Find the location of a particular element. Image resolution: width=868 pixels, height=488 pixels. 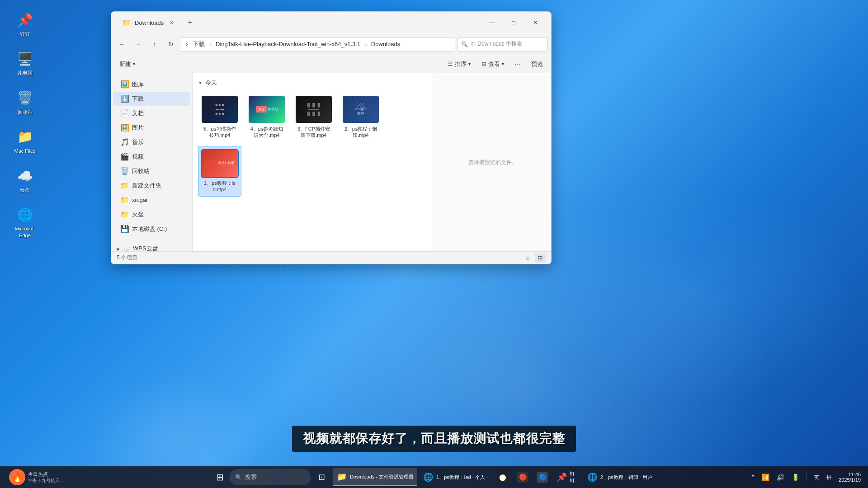

taskbar-taskview: ⊡ is located at coordinates (322, 477).